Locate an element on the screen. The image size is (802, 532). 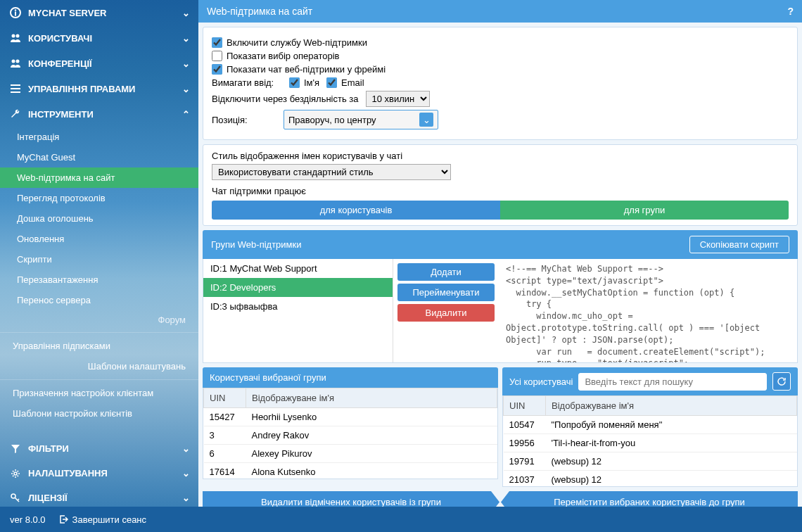
label: MYCHAT SERVER is located at coordinates (68, 13).